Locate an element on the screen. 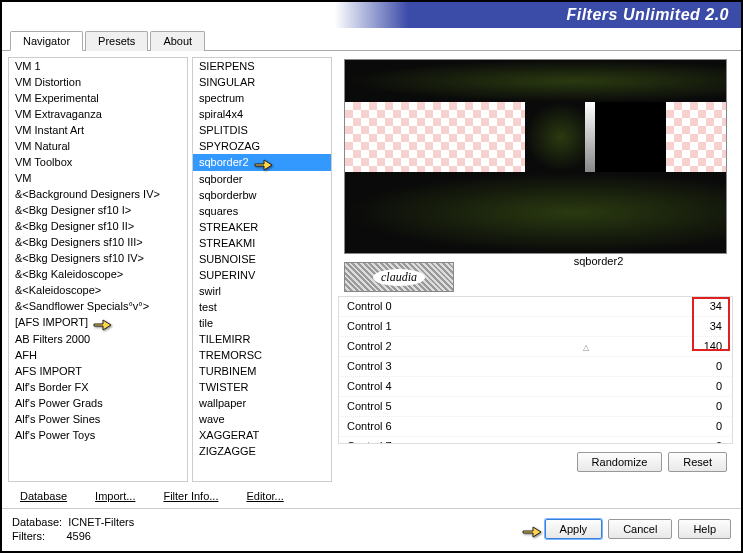 The height and width of the screenshot is (553, 743). link-row: Database Import... Filter Info... Editor… is located at coordinates (372, 498).